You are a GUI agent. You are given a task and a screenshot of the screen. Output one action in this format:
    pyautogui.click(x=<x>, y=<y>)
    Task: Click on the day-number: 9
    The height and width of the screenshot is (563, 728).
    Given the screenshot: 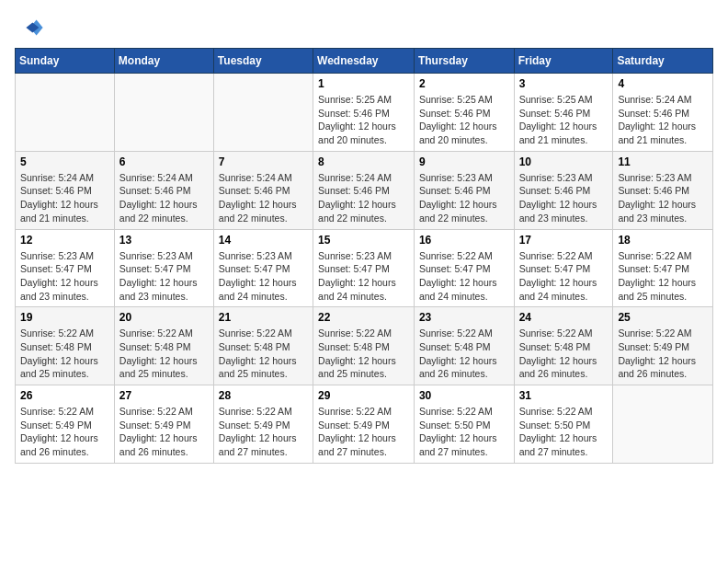 What is the action you would take?
    pyautogui.click(x=464, y=162)
    